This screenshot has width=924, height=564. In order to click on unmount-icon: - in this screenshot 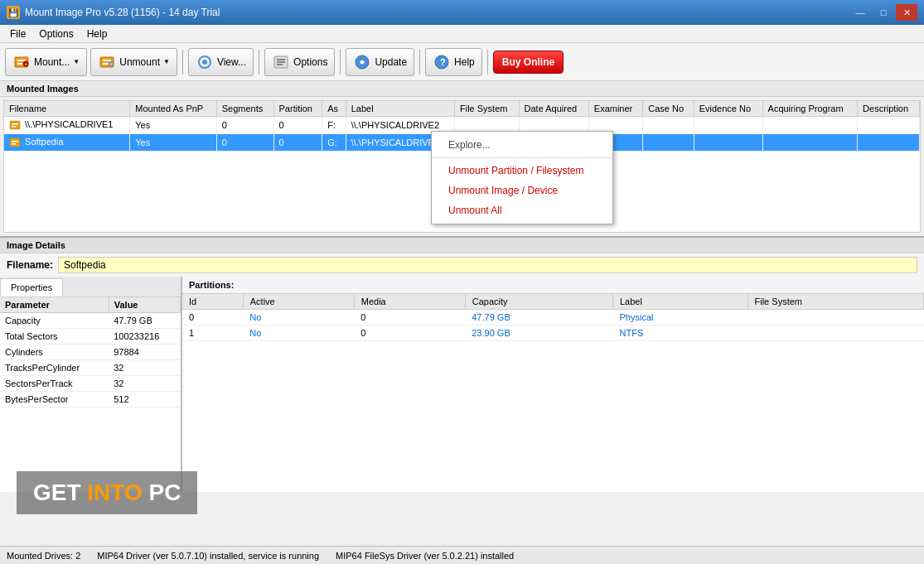, I will do `click(107, 62)`.